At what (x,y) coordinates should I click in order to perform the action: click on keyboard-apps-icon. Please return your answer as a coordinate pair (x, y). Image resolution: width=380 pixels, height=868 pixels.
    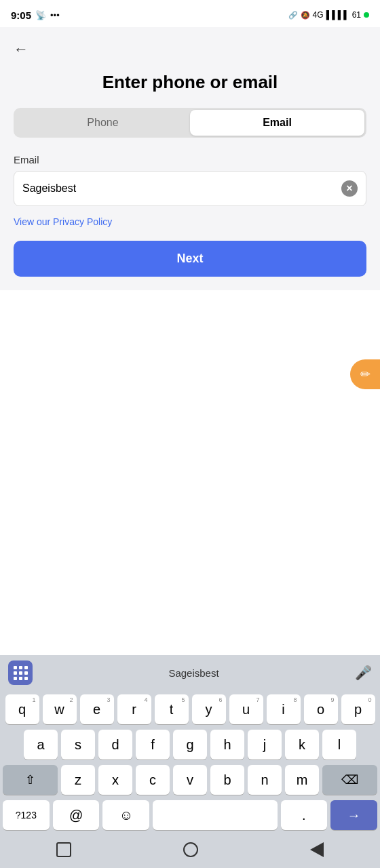
    Looking at the image, I should click on (20, 673).